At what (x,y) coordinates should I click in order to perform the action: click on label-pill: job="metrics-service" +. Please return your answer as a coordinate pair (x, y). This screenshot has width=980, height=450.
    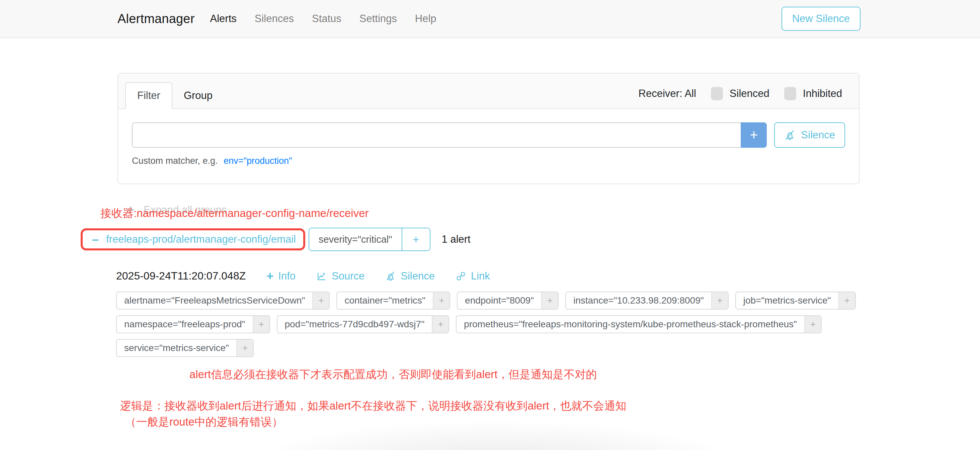
    Looking at the image, I should click on (796, 301).